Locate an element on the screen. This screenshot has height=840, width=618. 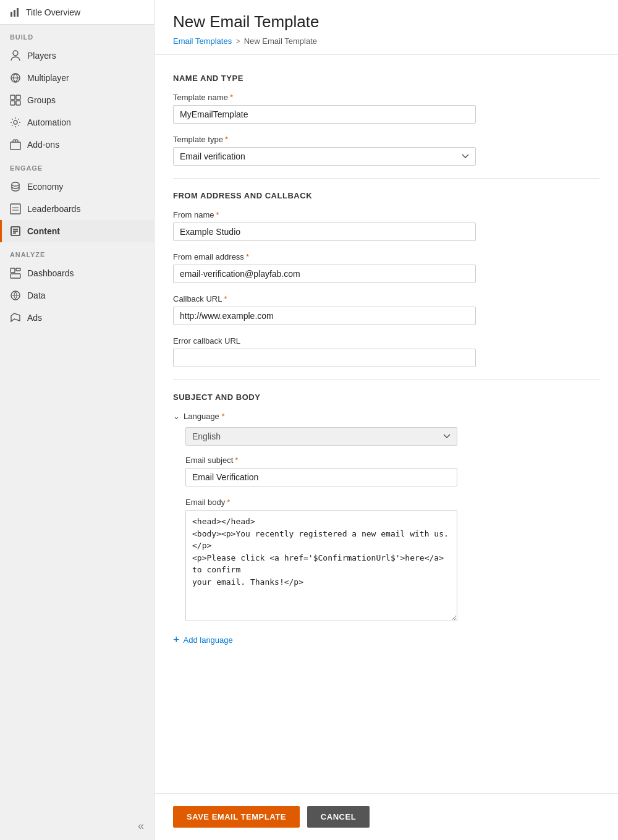
from-email-group: From email address * is located at coordinates (386, 268).